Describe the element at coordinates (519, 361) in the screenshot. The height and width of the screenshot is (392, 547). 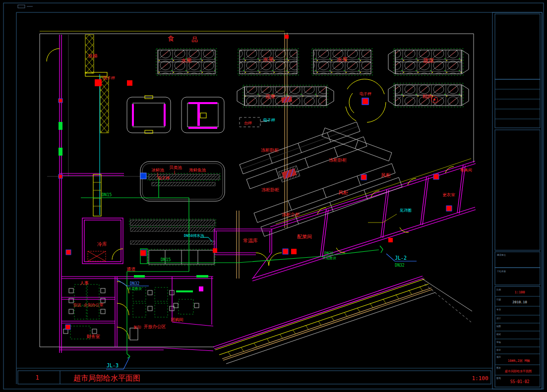
I see `tb-value-item: 10#A,2层 M轴` at that location.